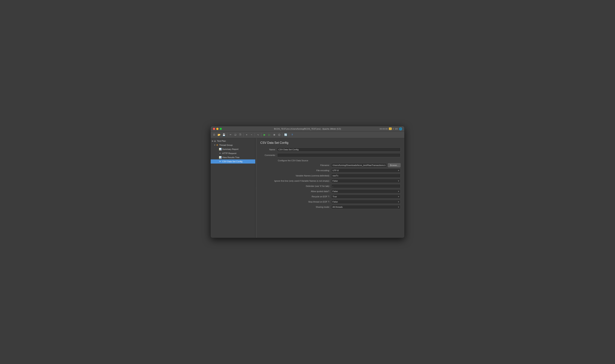 The image size is (615, 364). What do you see at coordinates (308, 129) in the screenshot?
I see `titlebar: BCOS_TEST.jmx (/Users/fuming/BCOS_TEST.j…` at bounding box center [308, 129].